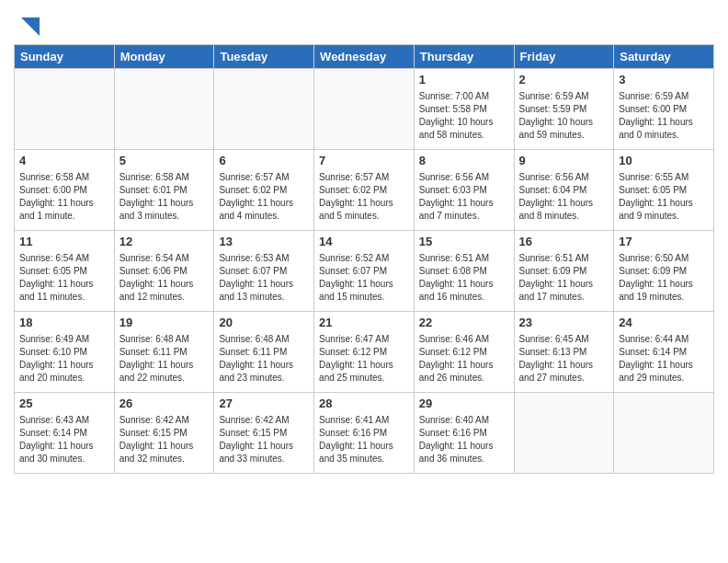 The width and height of the screenshot is (728, 563). Describe the element at coordinates (64, 161) in the screenshot. I see `day-number: 4` at that location.